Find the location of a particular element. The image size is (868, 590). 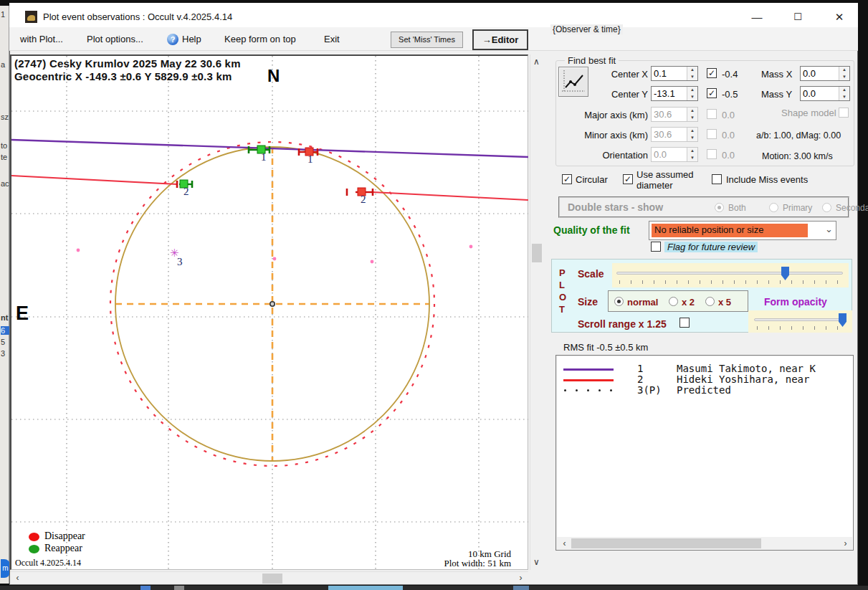

motion-label: Motion: 3.00 km/s is located at coordinates (797, 156).